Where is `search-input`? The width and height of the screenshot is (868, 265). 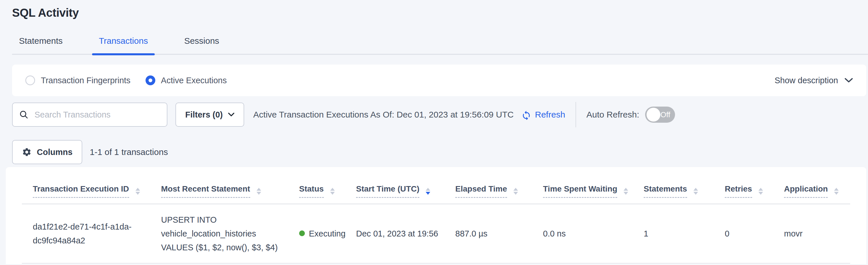 search-input is located at coordinates (97, 115).